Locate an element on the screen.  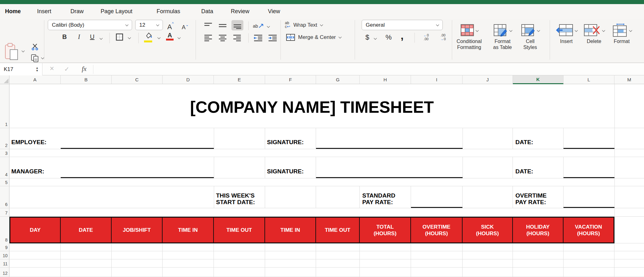
column-header-b: B is located at coordinates (86, 80).